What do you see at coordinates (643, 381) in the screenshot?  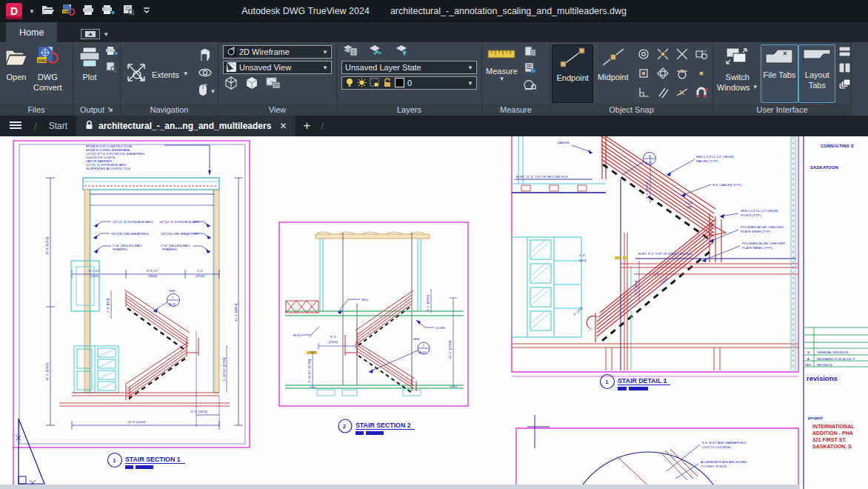 I see `svg-text: STAIR DETAIL 1` at bounding box center [643, 381].